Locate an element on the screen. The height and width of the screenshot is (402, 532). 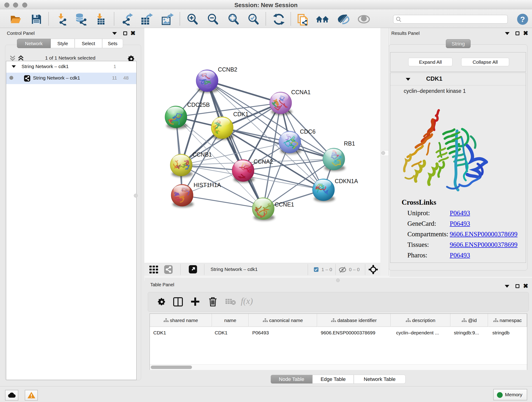
svg-text: CCNA2 is located at coordinates (264, 162).